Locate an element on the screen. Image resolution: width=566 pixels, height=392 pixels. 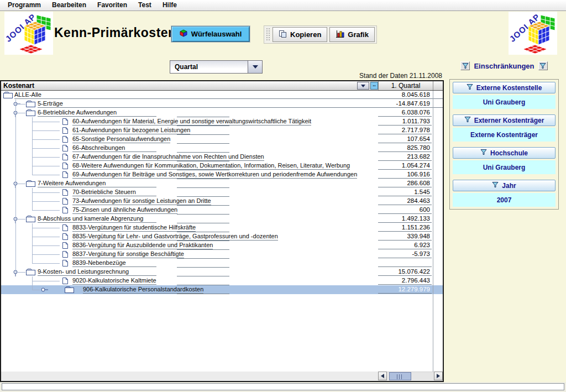
table-row: 8836-Vergütung für Auszubildende und Pra… is located at coordinates (222, 245).